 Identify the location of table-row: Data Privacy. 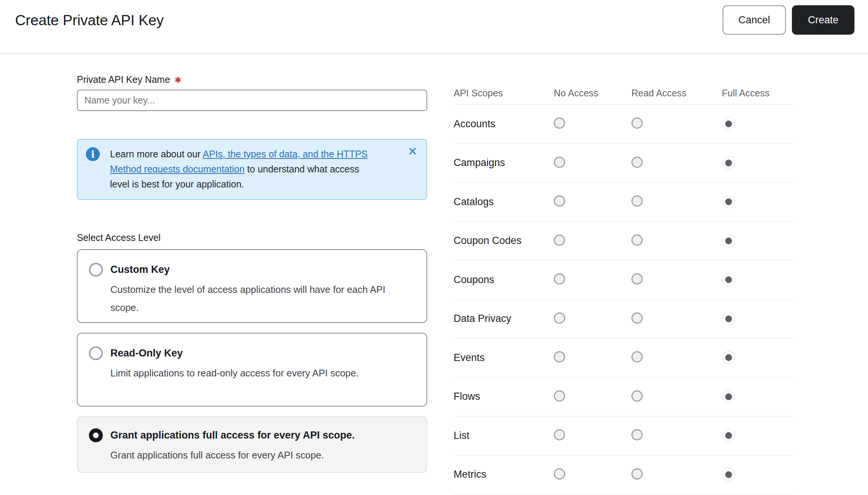
(623, 319).